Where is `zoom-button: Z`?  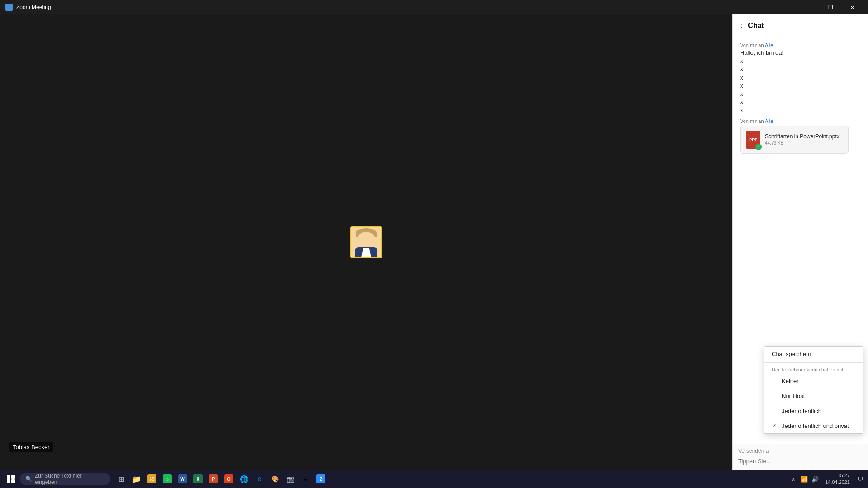
zoom-button: Z is located at coordinates (321, 479).